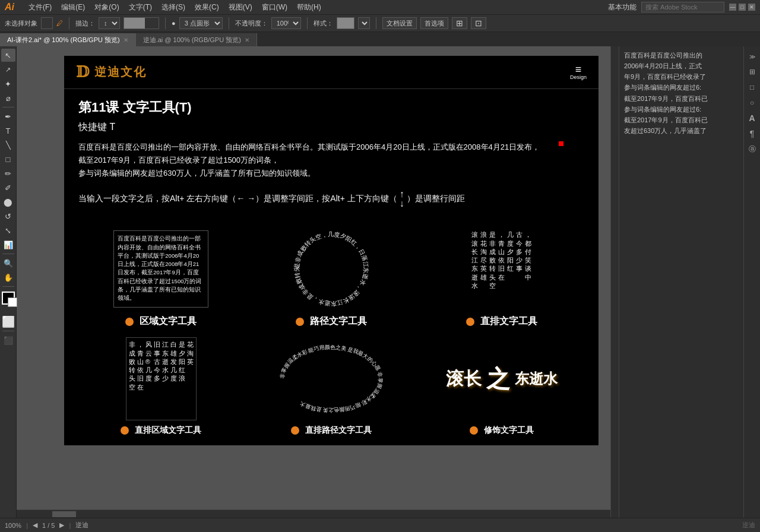  What do you see at coordinates (309, 7) in the screenshot?
I see `menu-help: 帮助(H)` at bounding box center [309, 7].